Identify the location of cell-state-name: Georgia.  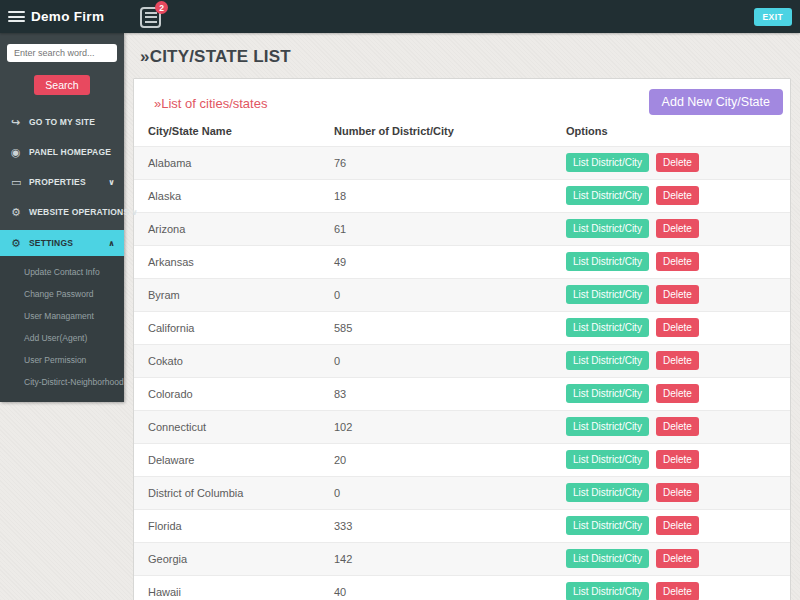
(234, 560).